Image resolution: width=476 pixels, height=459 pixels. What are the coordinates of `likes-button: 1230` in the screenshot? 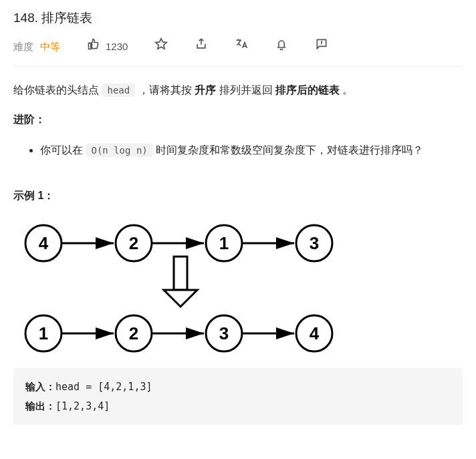 It's located at (107, 47).